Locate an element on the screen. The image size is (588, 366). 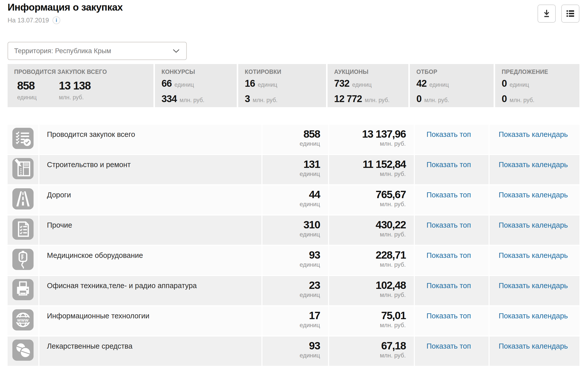
territory-select: Территория: Республика Крым is located at coordinates (97, 51).